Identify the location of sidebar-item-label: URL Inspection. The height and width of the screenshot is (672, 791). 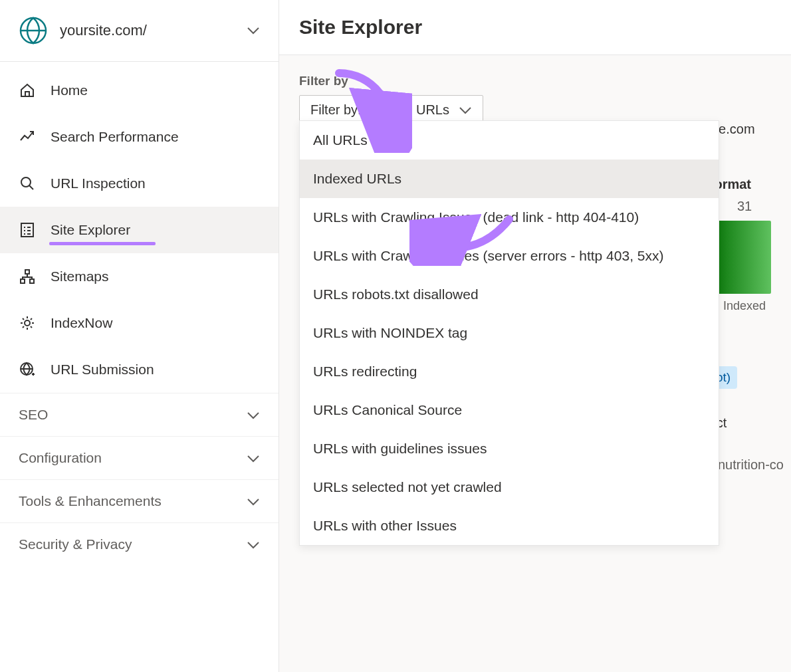
(98, 183).